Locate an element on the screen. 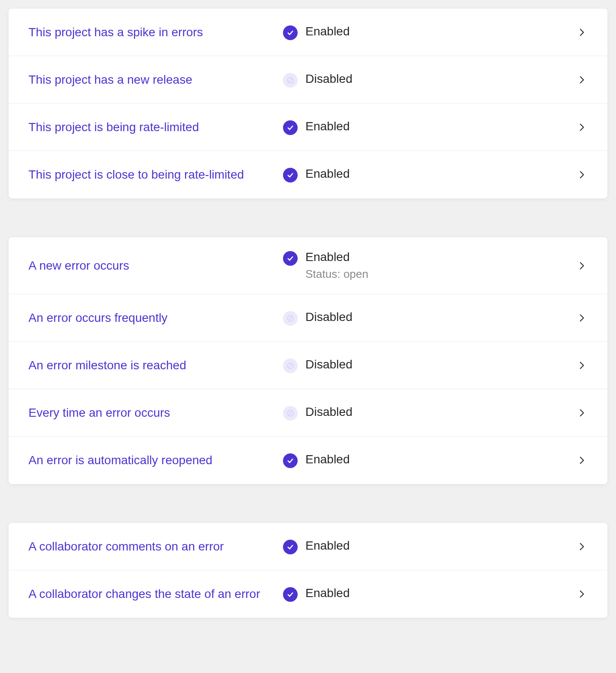  settings-row-title: An error milestone is reached is located at coordinates (156, 365).